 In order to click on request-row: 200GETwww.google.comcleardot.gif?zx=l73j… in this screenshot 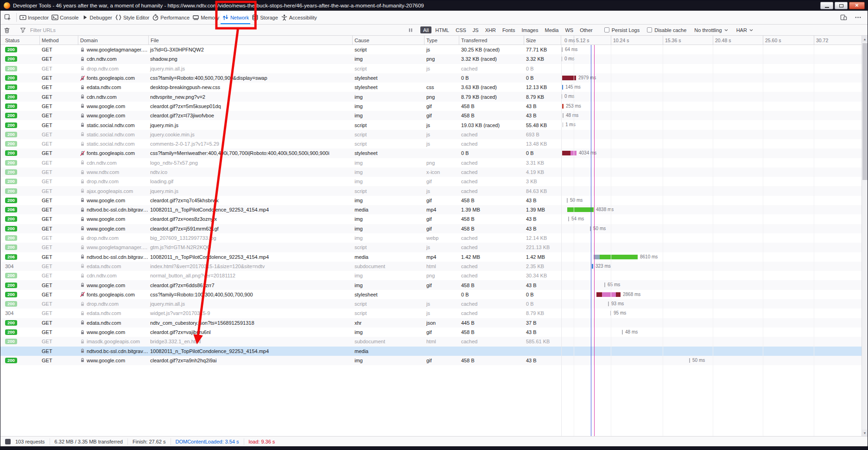, I will do `click(431, 116)`.